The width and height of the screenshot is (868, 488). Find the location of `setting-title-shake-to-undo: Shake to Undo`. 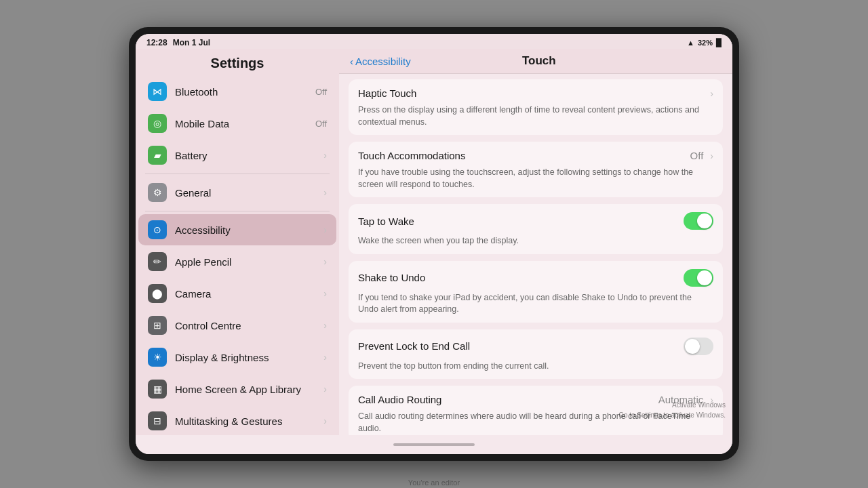

setting-title-shake-to-undo: Shake to Undo is located at coordinates (517, 278).